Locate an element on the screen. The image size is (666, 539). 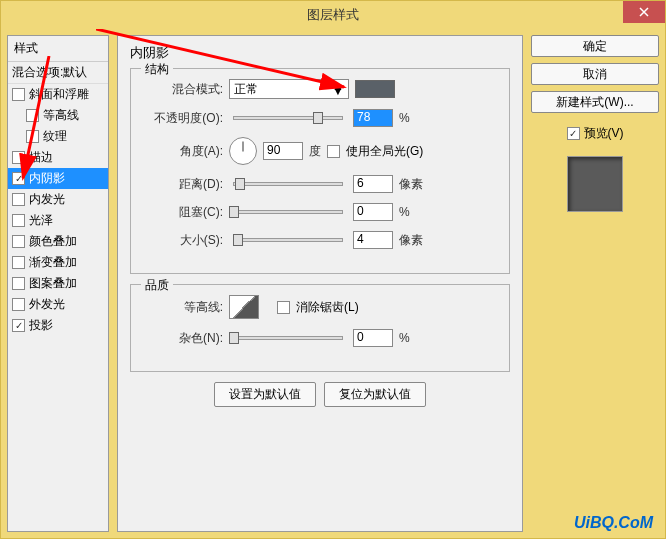
style-item-0: 斜面和浮雕 is located at coordinates (58, 94).